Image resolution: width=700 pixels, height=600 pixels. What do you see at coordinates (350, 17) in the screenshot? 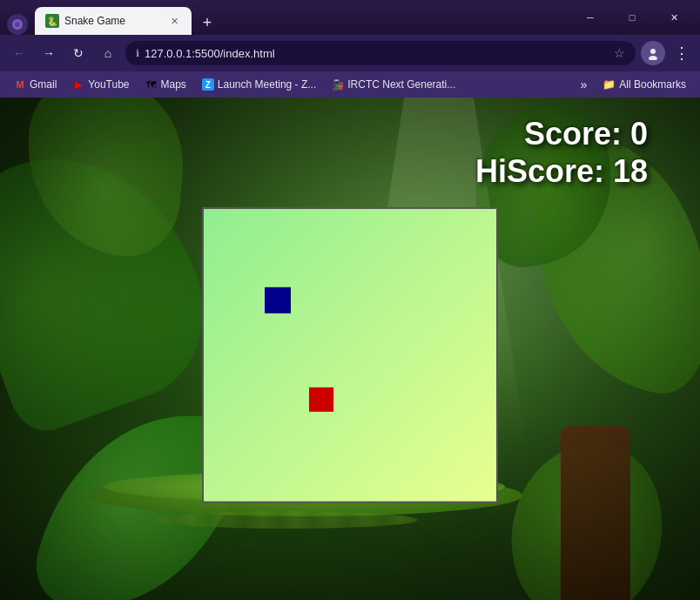
I see `titlebar: 🐍 Snake Game ✕ + ─ □ ✕` at bounding box center [350, 17].